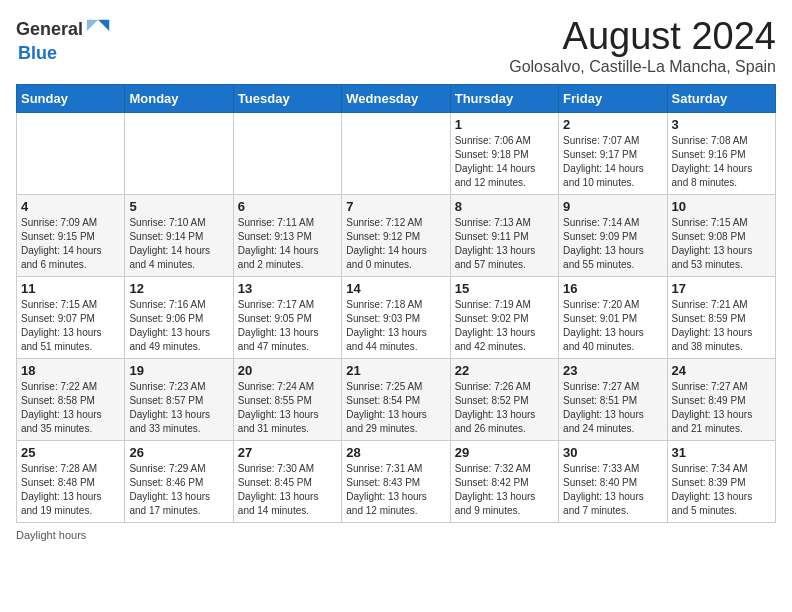 The image size is (792, 612). Describe the element at coordinates (396, 235) in the screenshot. I see `table-cell: 7Sunrise: 7:12 AM Sunset: 9:12 PM Daylig…` at that location.